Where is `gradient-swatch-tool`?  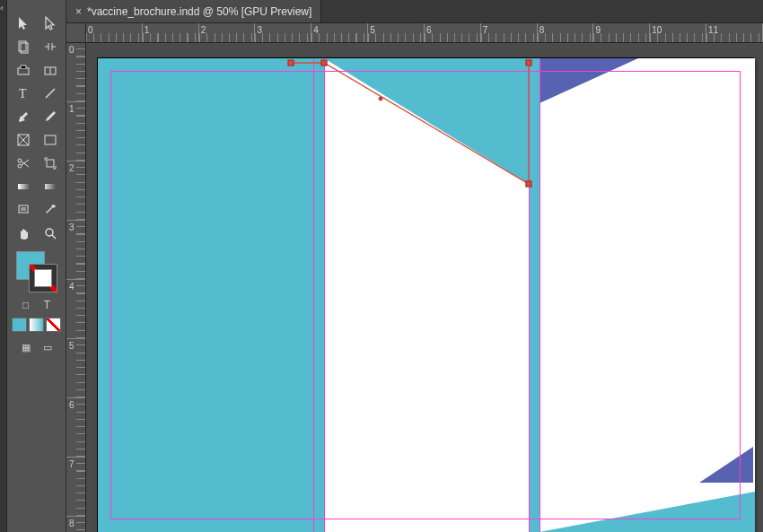 gradient-swatch-tool is located at coordinates (23, 187).